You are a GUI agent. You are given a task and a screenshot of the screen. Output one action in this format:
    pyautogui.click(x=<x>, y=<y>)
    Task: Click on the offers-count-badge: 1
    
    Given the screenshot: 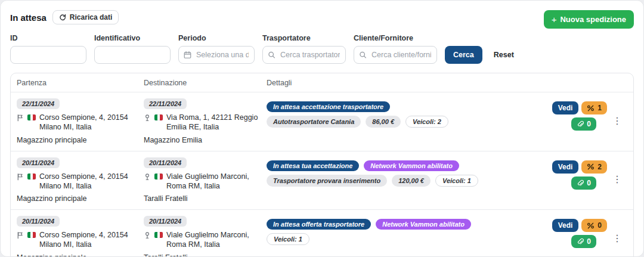 What is the action you would take?
    pyautogui.click(x=594, y=108)
    